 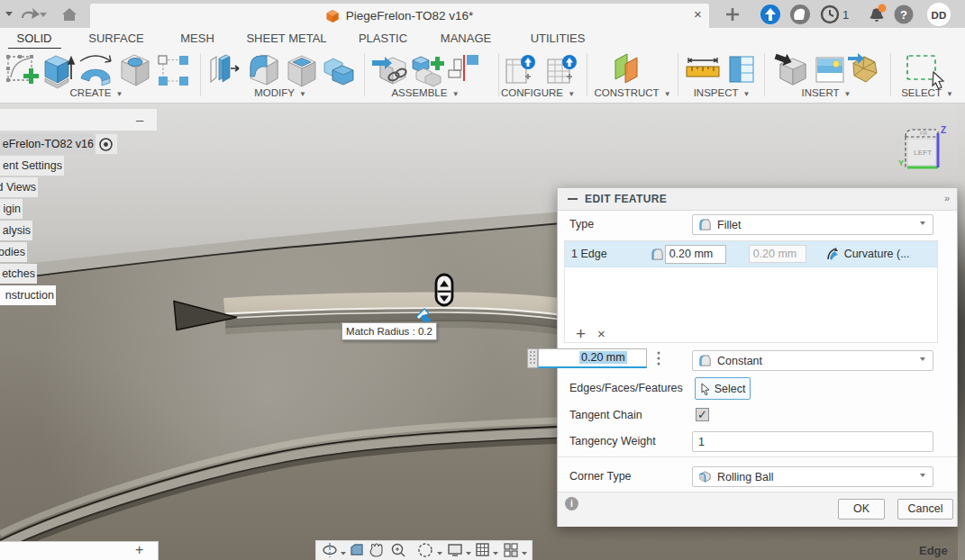 What do you see at coordinates (845, 14) in the screenshot?
I see `svg-text: 1` at bounding box center [845, 14].